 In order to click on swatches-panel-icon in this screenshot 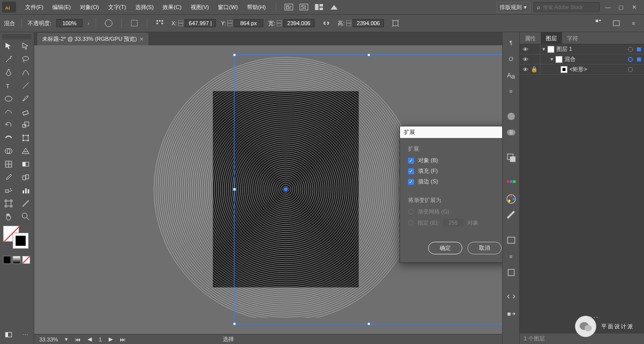, I will do `click(511, 183)`.